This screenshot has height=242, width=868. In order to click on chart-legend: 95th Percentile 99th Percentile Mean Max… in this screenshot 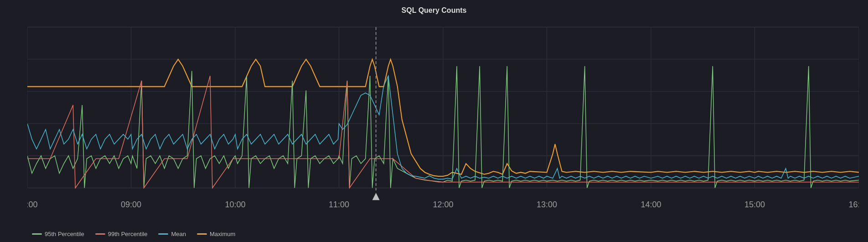, I will do `click(434, 235)`.